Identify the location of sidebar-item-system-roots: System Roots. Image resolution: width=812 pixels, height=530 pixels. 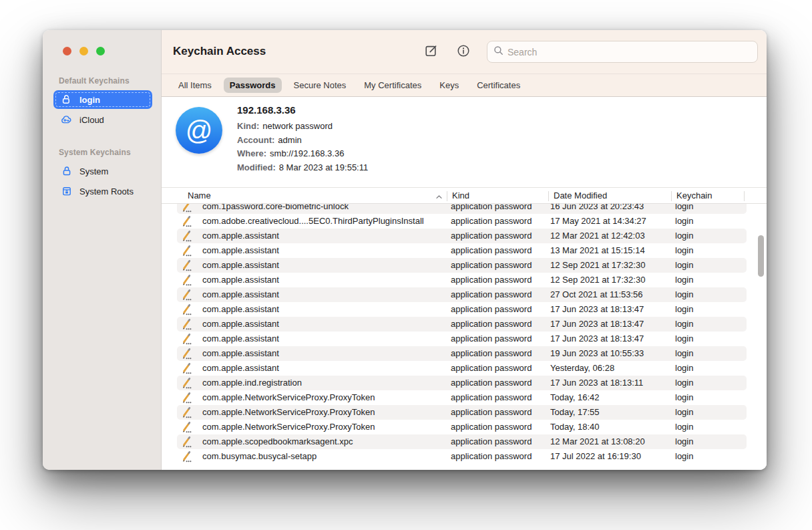
(103, 191).